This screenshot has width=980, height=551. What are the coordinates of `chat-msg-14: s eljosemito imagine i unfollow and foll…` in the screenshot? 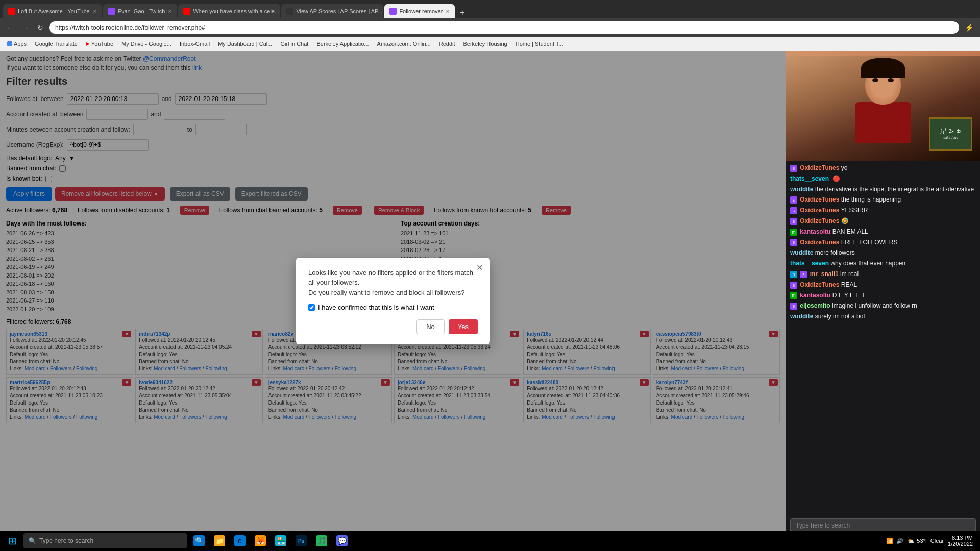 It's located at (883, 306).